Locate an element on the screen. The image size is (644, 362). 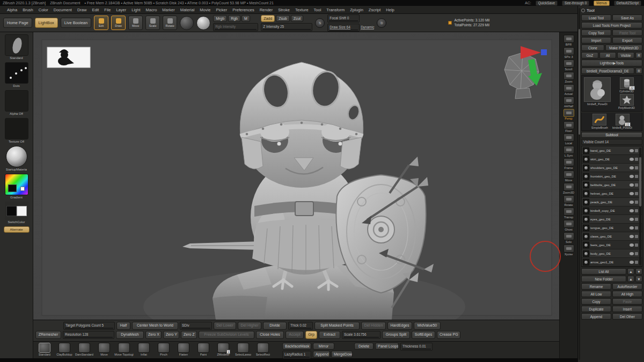
sdiv-slider: SDiv is located at coordinates (196, 326).